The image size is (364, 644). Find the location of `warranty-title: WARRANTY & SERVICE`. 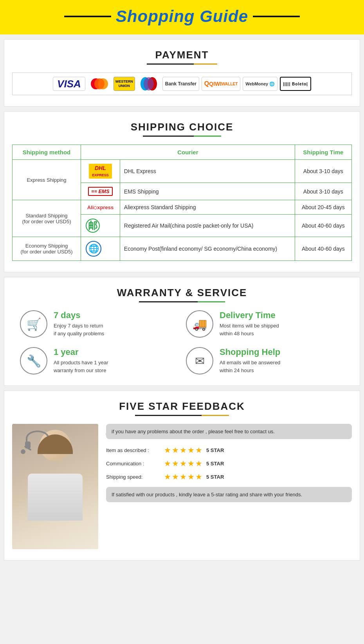

warranty-title: WARRANTY & SERVICE is located at coordinates (182, 293).